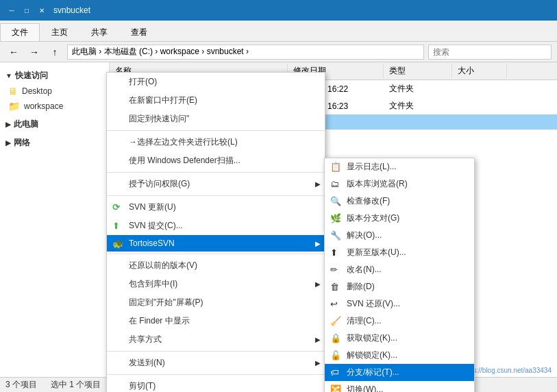 The image size is (557, 392). Describe the element at coordinates (399, 355) in the screenshot. I see `sub-release-lock: 🔓 解锁锁定(K)...` at that location.